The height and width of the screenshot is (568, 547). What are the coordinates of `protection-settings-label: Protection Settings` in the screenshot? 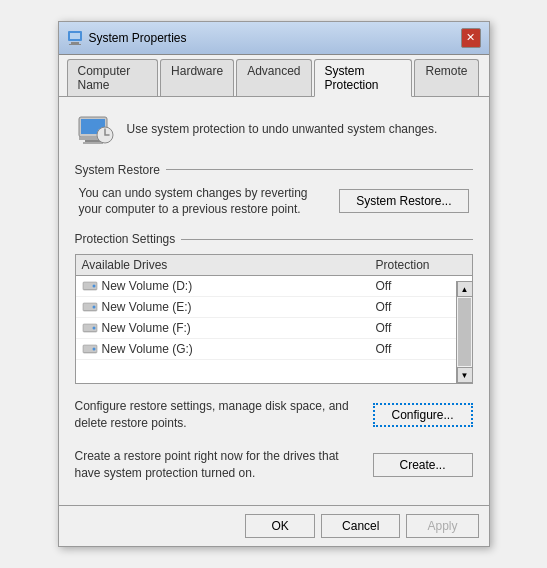 It's located at (128, 239).